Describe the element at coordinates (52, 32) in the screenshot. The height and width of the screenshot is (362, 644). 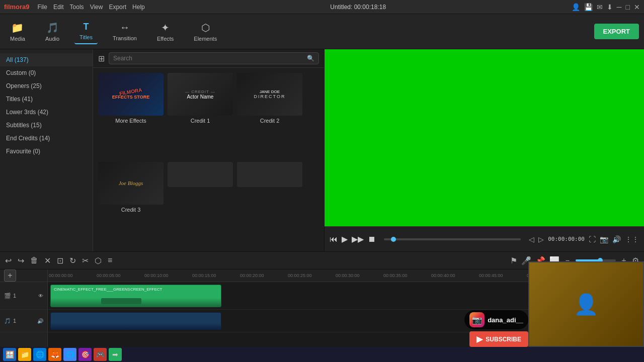
I see `toolbar-audio: 🎵 Audio` at that location.